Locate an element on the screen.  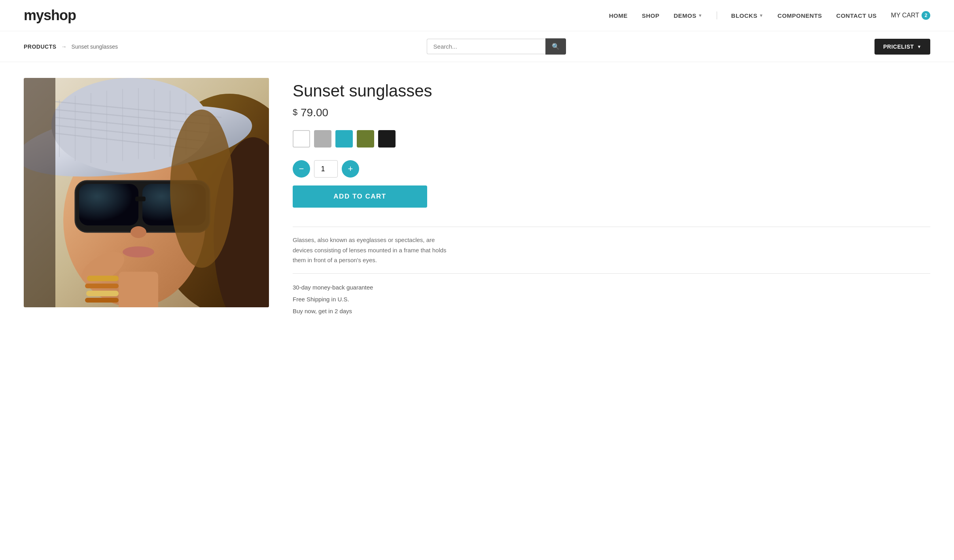
cart-label: MY CART is located at coordinates (905, 15).